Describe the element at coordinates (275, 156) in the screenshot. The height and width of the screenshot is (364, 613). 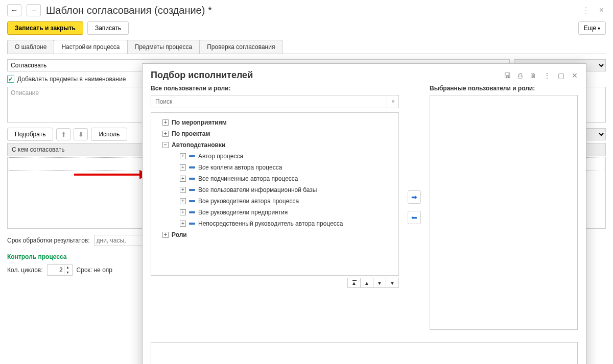
I see `tree-child: +Автор процесса` at that location.